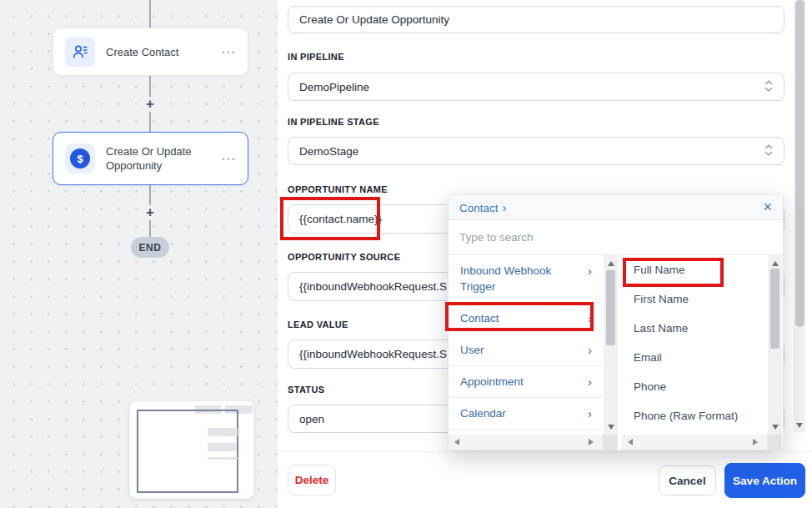 The image size is (812, 508). I want to click on minimap-viewport, so click(188, 451).